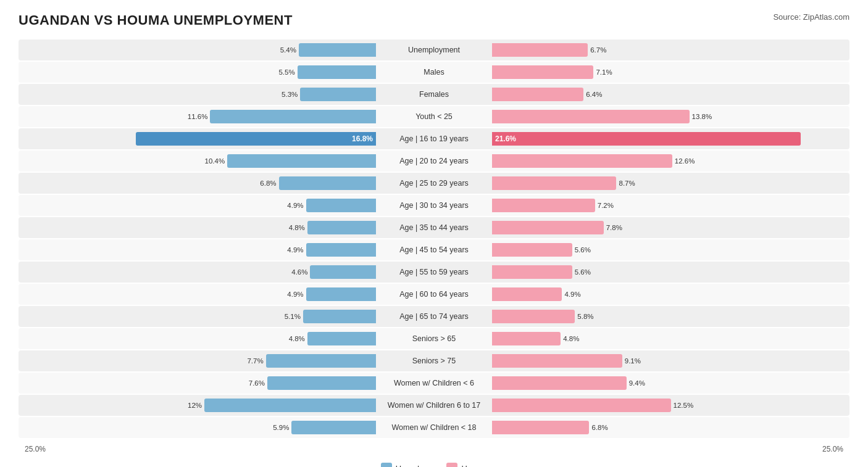 The width and height of the screenshot is (868, 467). What do you see at coordinates (290, 94) in the screenshot?
I see `val-label-left: 5.3%` at bounding box center [290, 94].